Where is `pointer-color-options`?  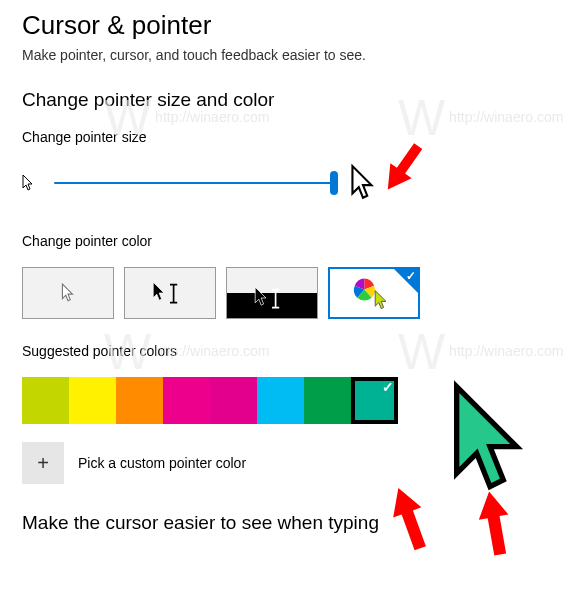 pointer-color-options is located at coordinates (293, 293).